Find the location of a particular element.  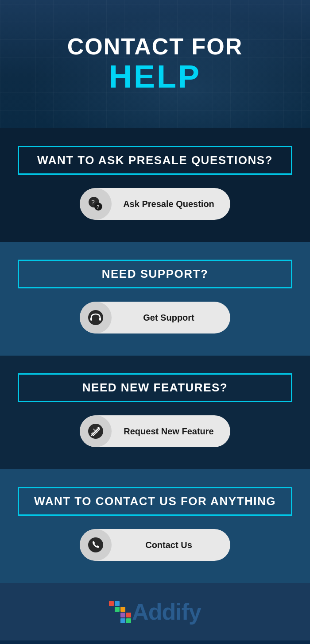

features-label-box: NEED NEW FEATURES? is located at coordinates (155, 387).